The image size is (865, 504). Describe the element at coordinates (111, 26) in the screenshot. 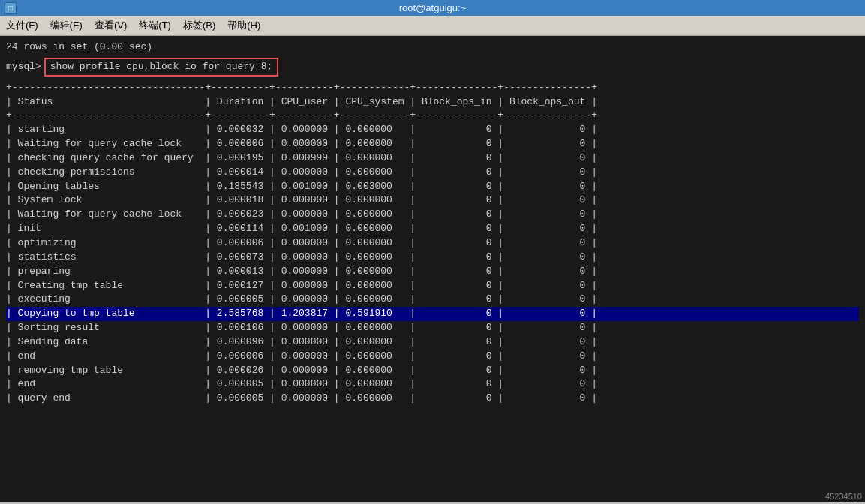

I see `menu-item: 查看(V)` at that location.